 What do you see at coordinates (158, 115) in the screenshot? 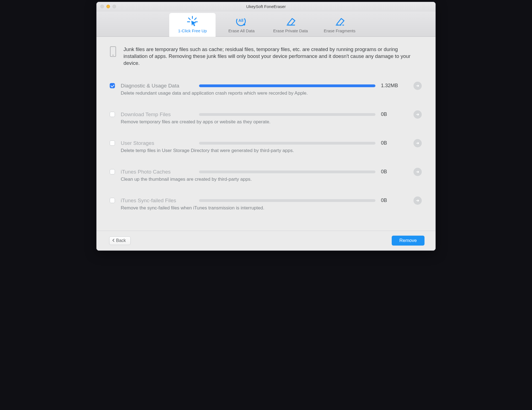
I see `item-title: Download Temp Files` at bounding box center [158, 115].